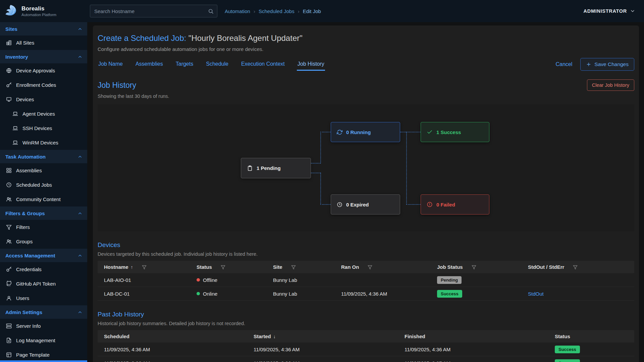  I want to click on search-input, so click(149, 11).